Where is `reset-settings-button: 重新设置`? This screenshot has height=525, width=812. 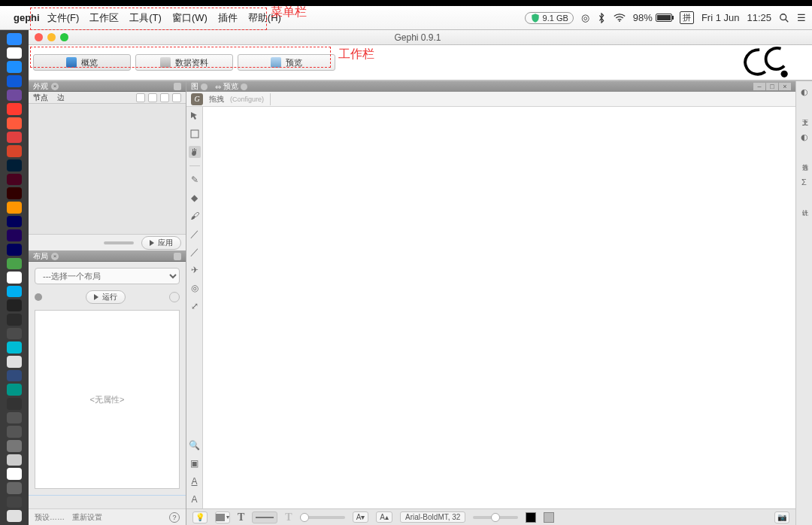 reset-settings-button: 重新设置 is located at coordinates (87, 517).